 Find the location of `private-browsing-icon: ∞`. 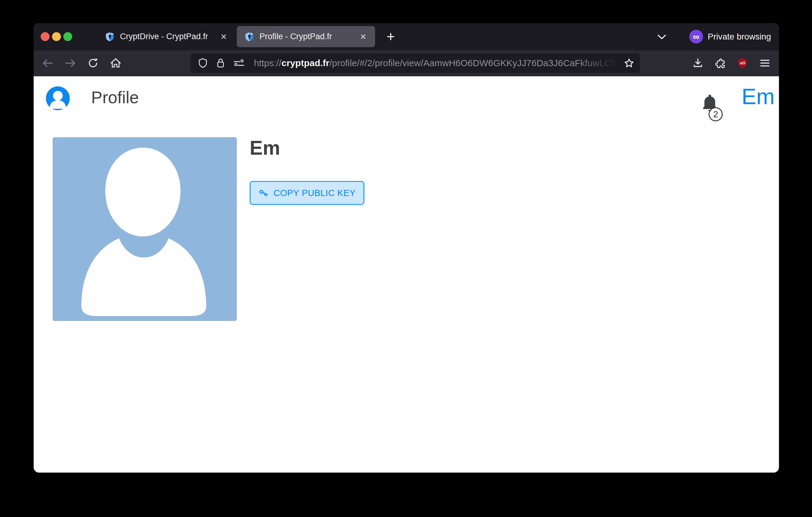

private-browsing-icon: ∞ is located at coordinates (696, 36).